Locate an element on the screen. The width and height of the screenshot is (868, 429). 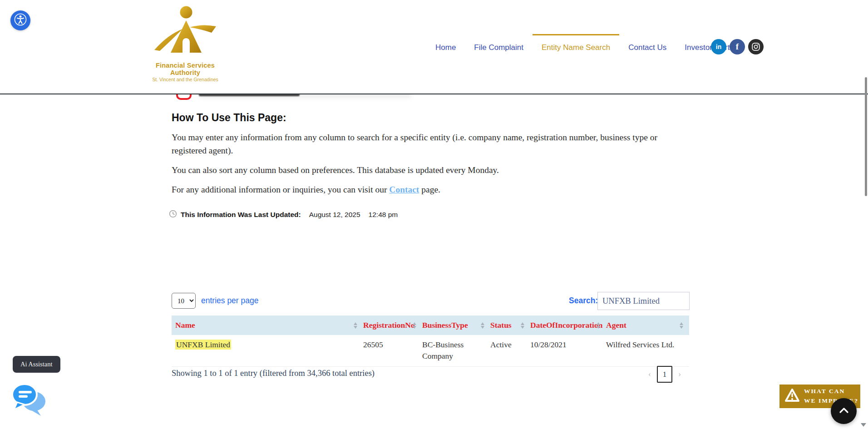
column-header-name: Name is located at coordinates (266, 325).